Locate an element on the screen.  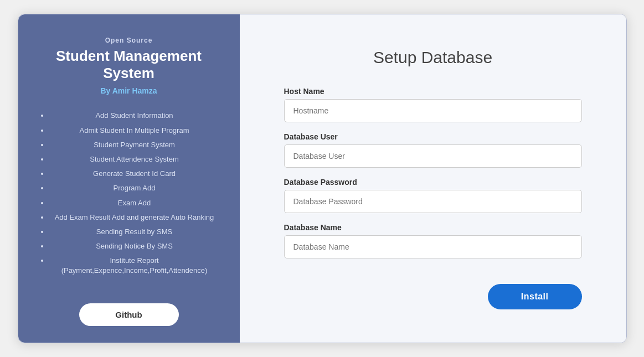
app-title: Student Management System is located at coordinates (129, 65).